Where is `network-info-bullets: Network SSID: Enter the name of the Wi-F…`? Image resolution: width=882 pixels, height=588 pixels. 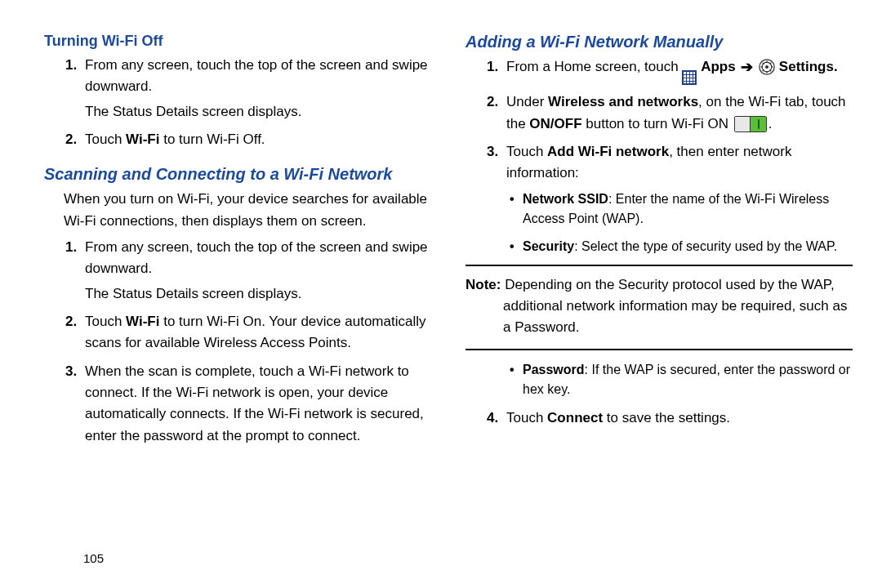
network-info-bullets: Network SSID: Enter the name of the Wi-F… is located at coordinates (679, 223).